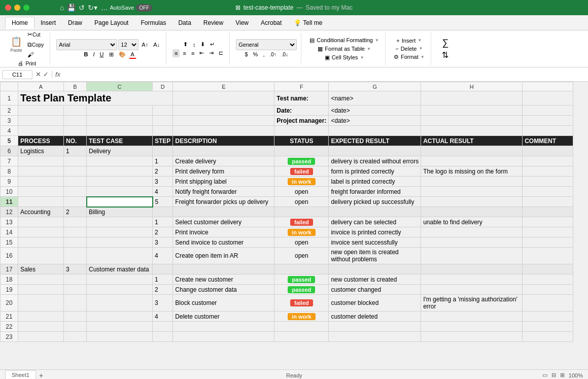  What do you see at coordinates (375, 222) in the screenshot?
I see `g13: delivery can be selected` at bounding box center [375, 222].